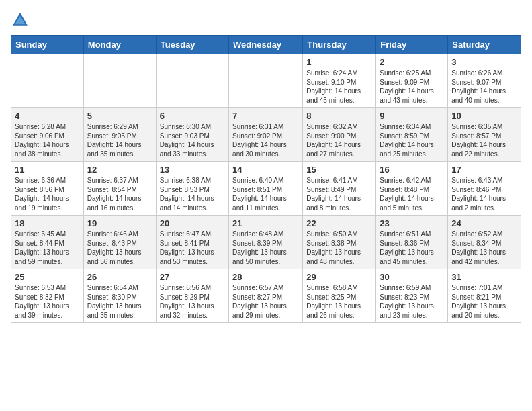 This screenshot has height=411, width=532. What do you see at coordinates (120, 140) in the screenshot?
I see `cell-content: Sunrise: 6:29 AM Sunset: 9:05 PM Dayligh…` at bounding box center [120, 140].